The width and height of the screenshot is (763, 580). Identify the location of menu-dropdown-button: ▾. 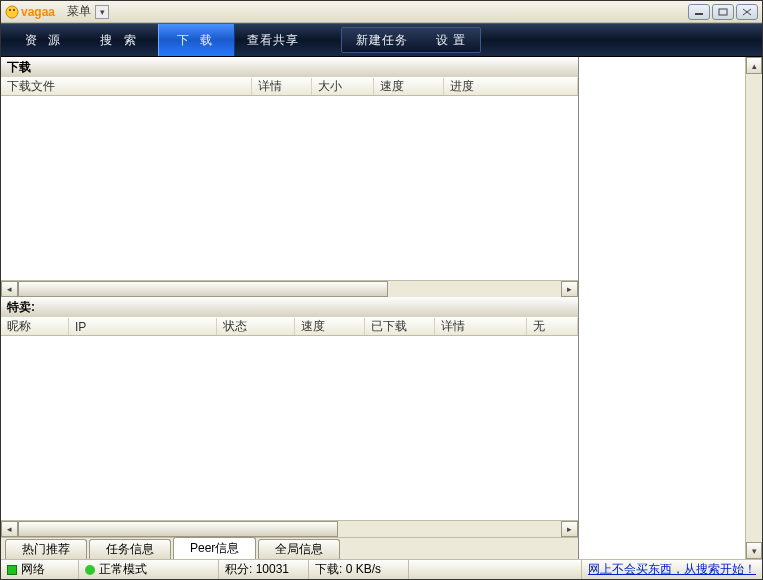
(102, 12).